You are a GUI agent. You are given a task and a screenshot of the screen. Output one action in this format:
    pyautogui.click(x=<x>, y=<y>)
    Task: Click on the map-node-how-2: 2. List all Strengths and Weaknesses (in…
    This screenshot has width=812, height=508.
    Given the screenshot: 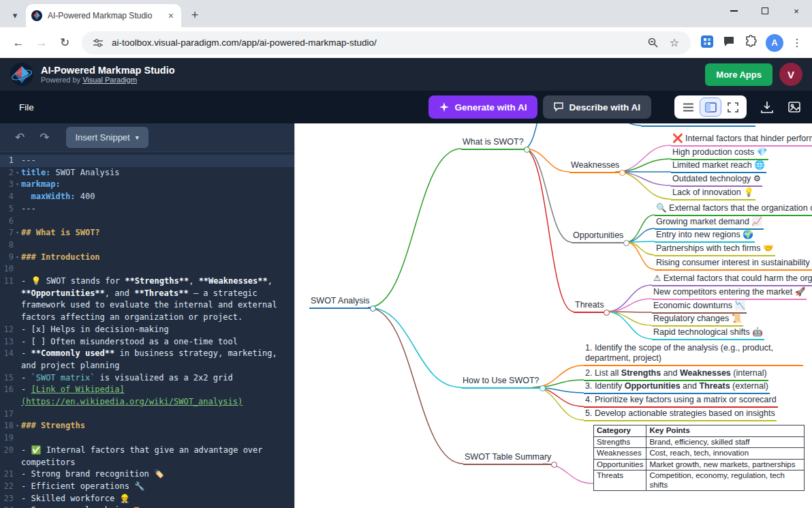 What is the action you would take?
    pyautogui.click(x=676, y=375)
    